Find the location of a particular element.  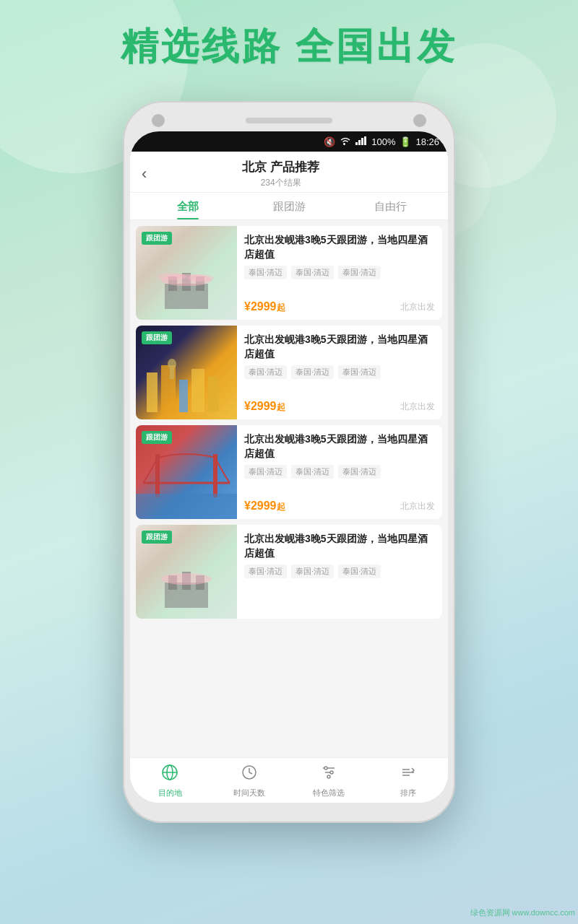

product-tags-4: 泰国·清迈 泰国·清迈 泰国·清迈 is located at coordinates (340, 572).